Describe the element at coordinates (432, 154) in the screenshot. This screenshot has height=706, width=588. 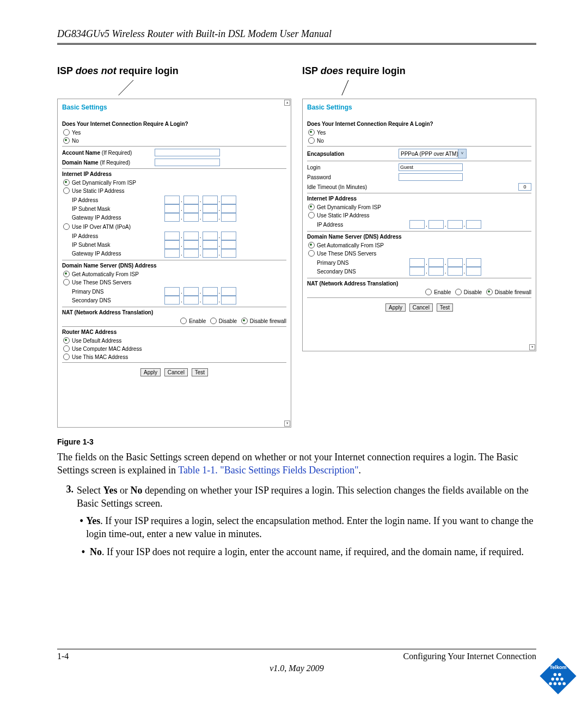
I see `encapsulation-select: PPPoA (PPP over ATM)v` at that location.